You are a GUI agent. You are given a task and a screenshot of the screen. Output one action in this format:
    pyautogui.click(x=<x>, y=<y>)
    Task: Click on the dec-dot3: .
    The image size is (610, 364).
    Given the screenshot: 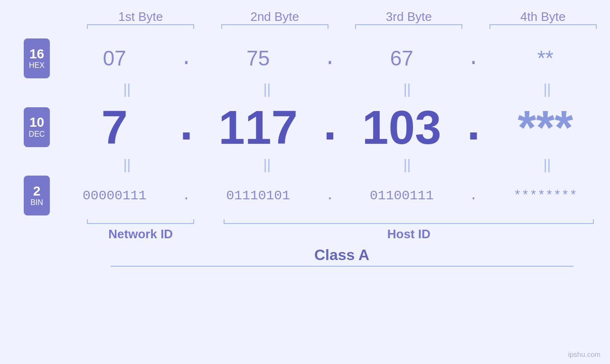 What is the action you would take?
    pyautogui.click(x=474, y=127)
    